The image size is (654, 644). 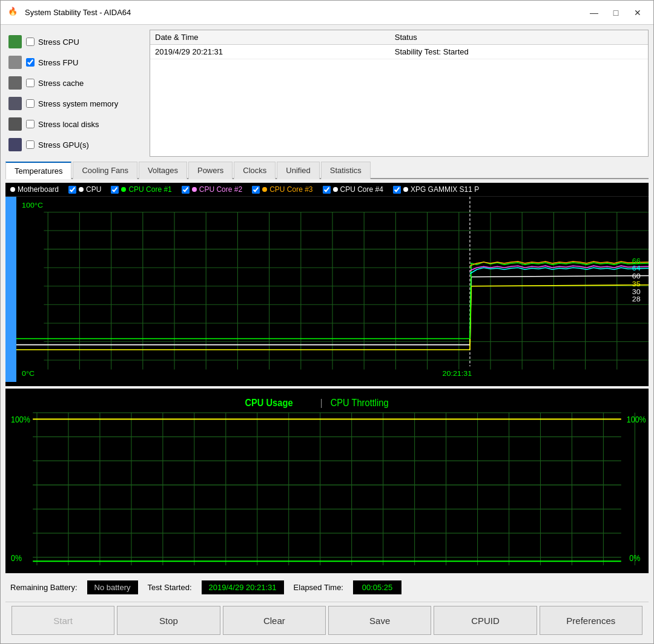 I want to click on stress-item-memory: Stress system memory, so click(x=75, y=104).